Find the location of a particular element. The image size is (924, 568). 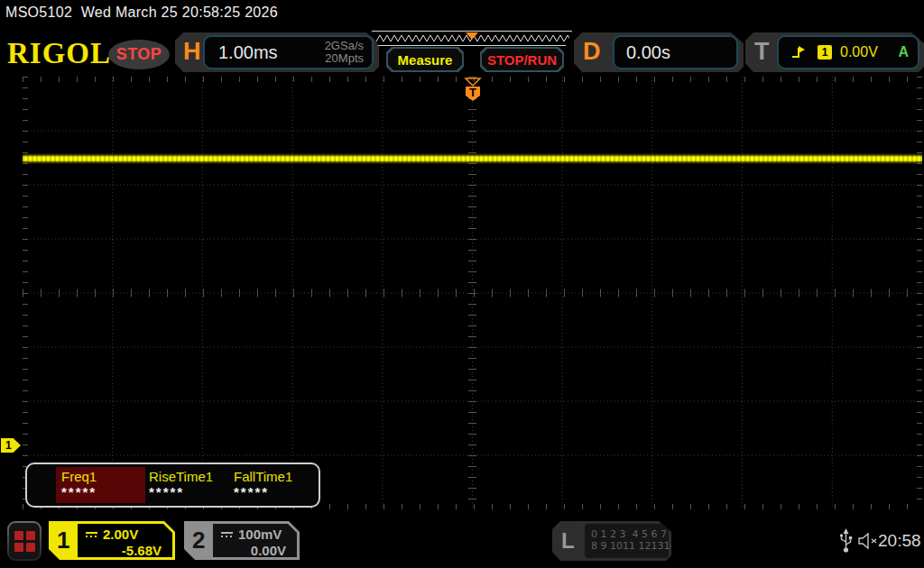

memory-depth: 20Mpts is located at coordinates (345, 58).